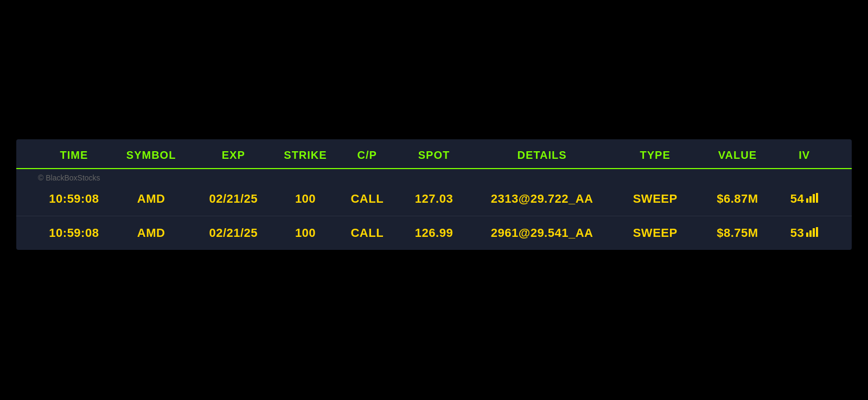 The image size is (868, 400). What do you see at coordinates (151, 155) in the screenshot?
I see `header-symbol: SYMBOL` at bounding box center [151, 155].